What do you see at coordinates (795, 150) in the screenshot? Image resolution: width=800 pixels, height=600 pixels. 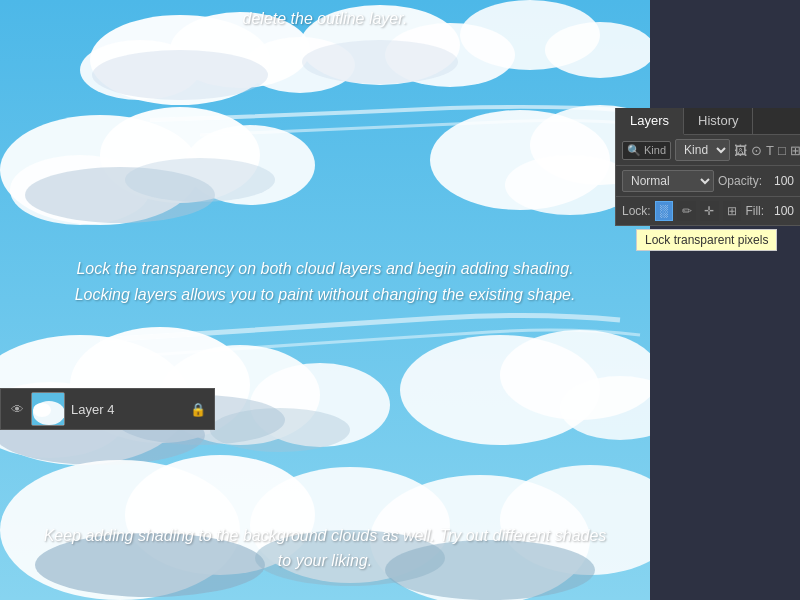 I see `smart-filter-icon: ⊞` at bounding box center [795, 150].